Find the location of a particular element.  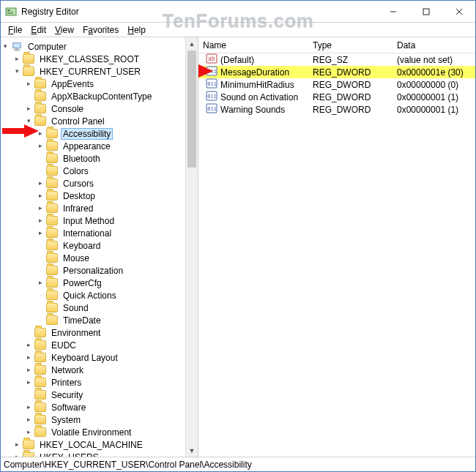

tree-node-international: ▸International is located at coordinates (100, 233).